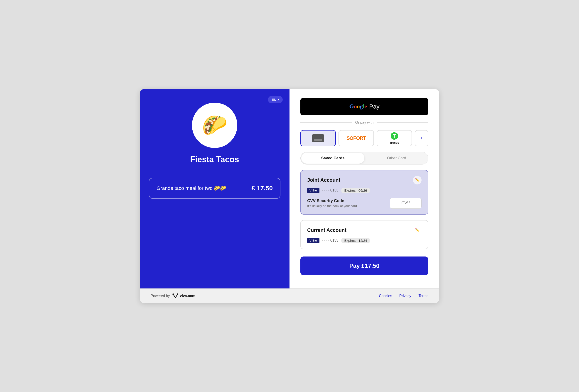 The width and height of the screenshot is (579, 392). Describe the element at coordinates (160, 296) in the screenshot. I see `powered-by-label: Powered by` at that location.